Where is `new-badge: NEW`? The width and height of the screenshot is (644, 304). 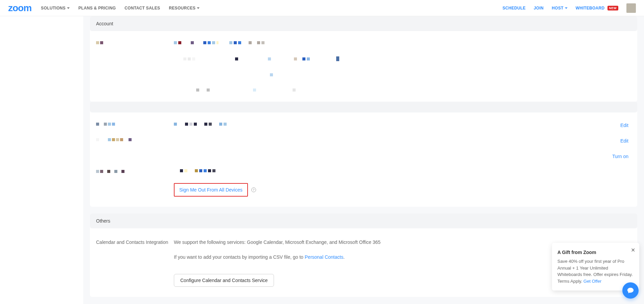
new-badge: NEW is located at coordinates (613, 8).